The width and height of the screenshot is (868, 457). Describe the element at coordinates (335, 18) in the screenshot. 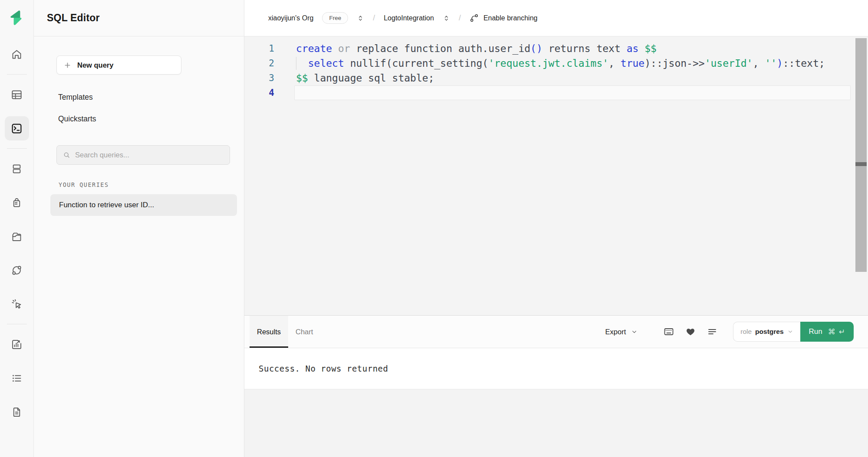

I see `plan-badge: Free` at that location.